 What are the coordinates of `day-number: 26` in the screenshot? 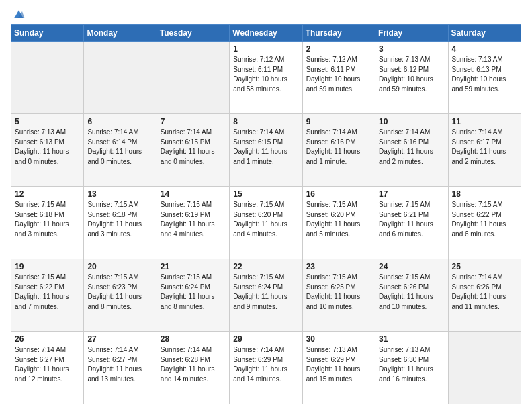 It's located at (47, 339).